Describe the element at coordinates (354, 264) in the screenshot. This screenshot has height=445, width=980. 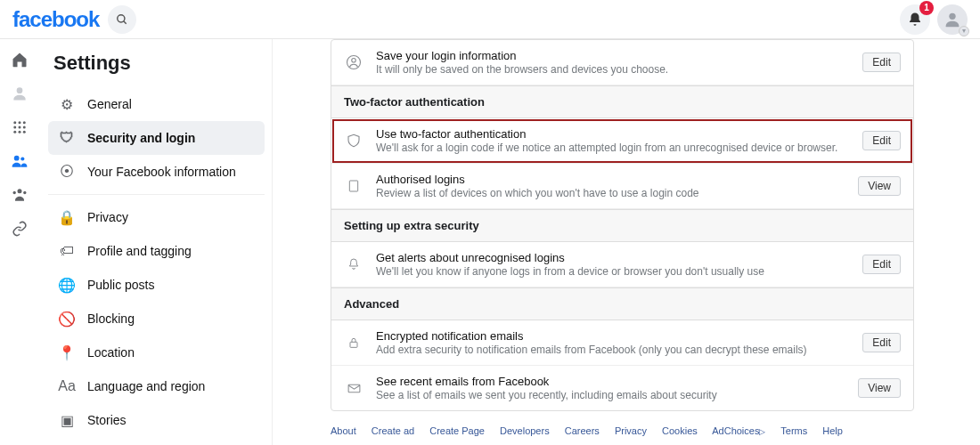
I see `bell-outline-icon` at that location.